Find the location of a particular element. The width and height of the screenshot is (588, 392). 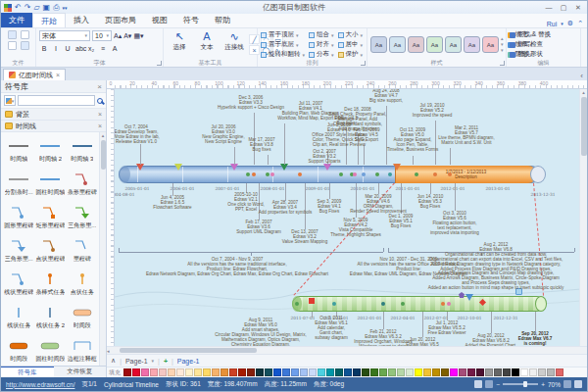

symbol-item-分割条时...: 分割条时... is located at coordinates (19, 184).